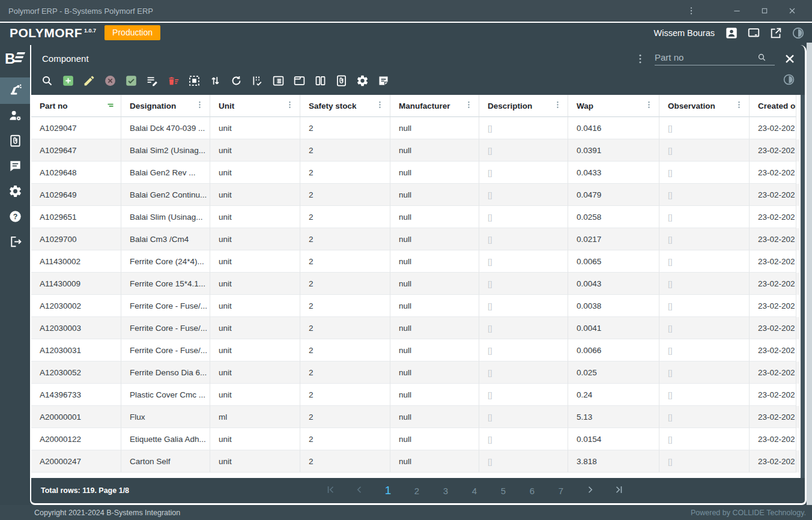 The height and width of the screenshot is (520, 812). What do you see at coordinates (640, 59) in the screenshot?
I see `panel-menu-button` at bounding box center [640, 59].